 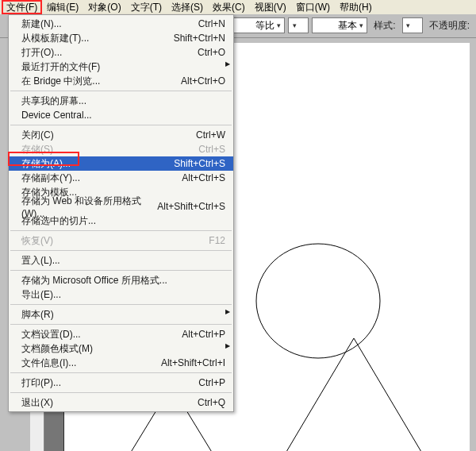 What do you see at coordinates (200, 38) in the screenshot?
I see `menu-item-shortcut: Shift+Ctrl+N` at bounding box center [200, 38].